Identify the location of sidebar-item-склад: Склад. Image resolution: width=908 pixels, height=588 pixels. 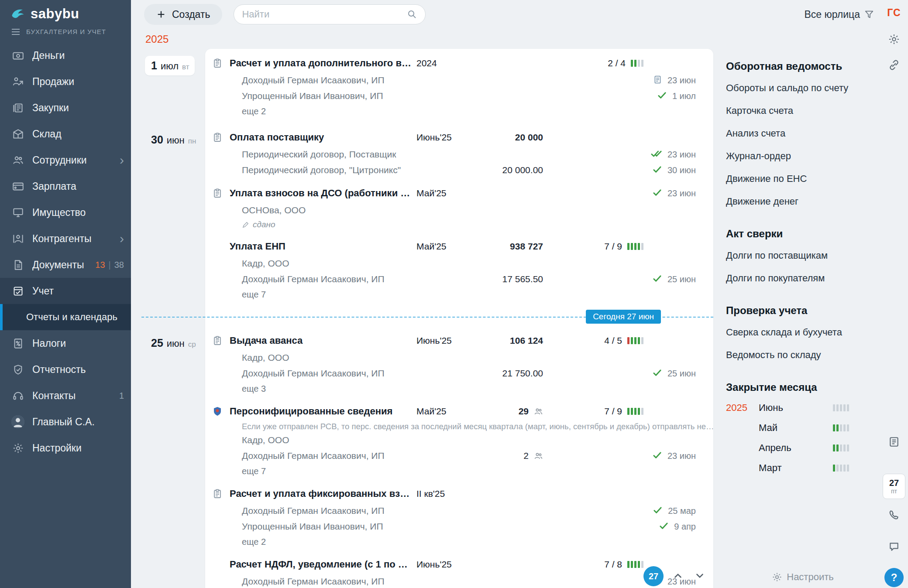
(65, 134).